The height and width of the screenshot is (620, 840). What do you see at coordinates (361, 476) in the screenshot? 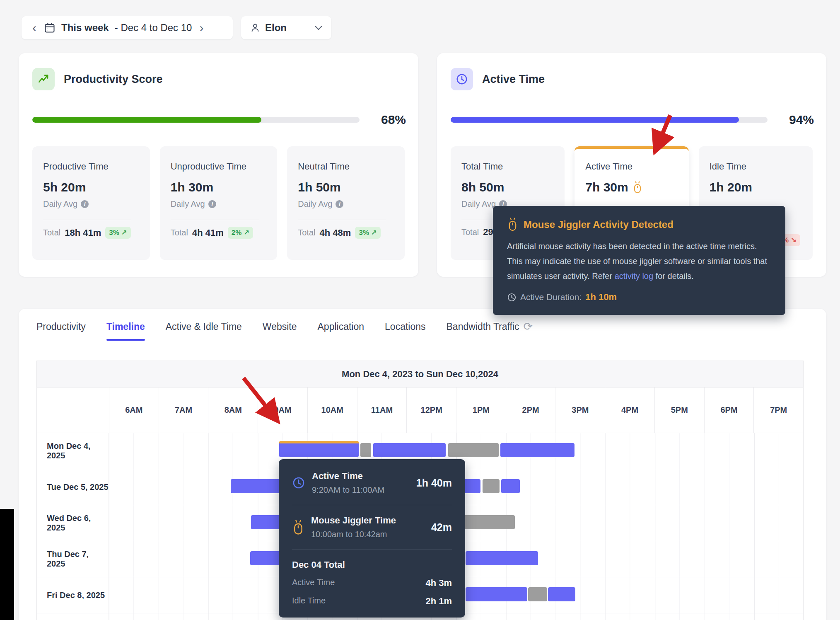
I see `tooltip-active-label: Active Time` at bounding box center [361, 476].